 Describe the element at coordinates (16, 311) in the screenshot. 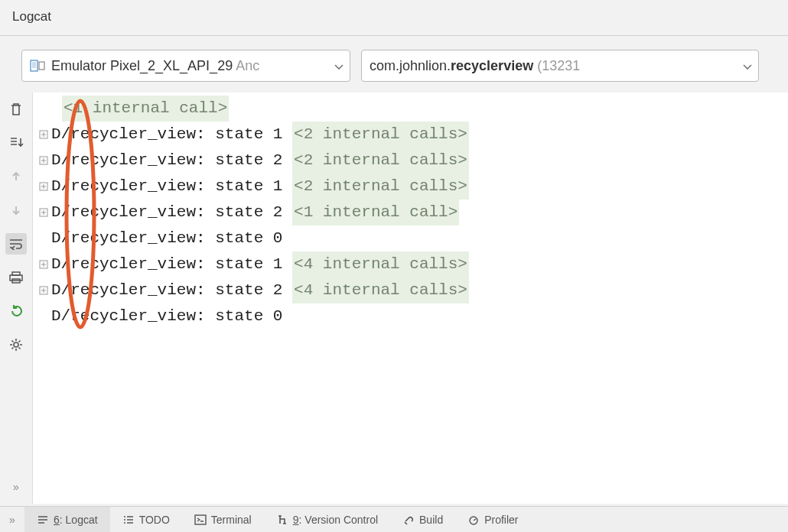

I see `restart-button` at that location.